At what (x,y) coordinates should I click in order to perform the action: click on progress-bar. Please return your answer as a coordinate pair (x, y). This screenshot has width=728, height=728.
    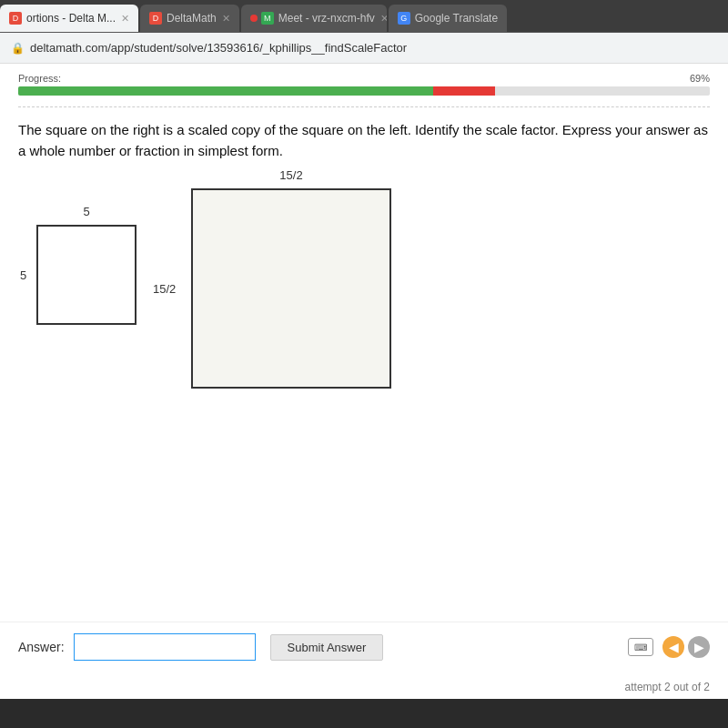
    Looking at the image, I should click on (364, 91).